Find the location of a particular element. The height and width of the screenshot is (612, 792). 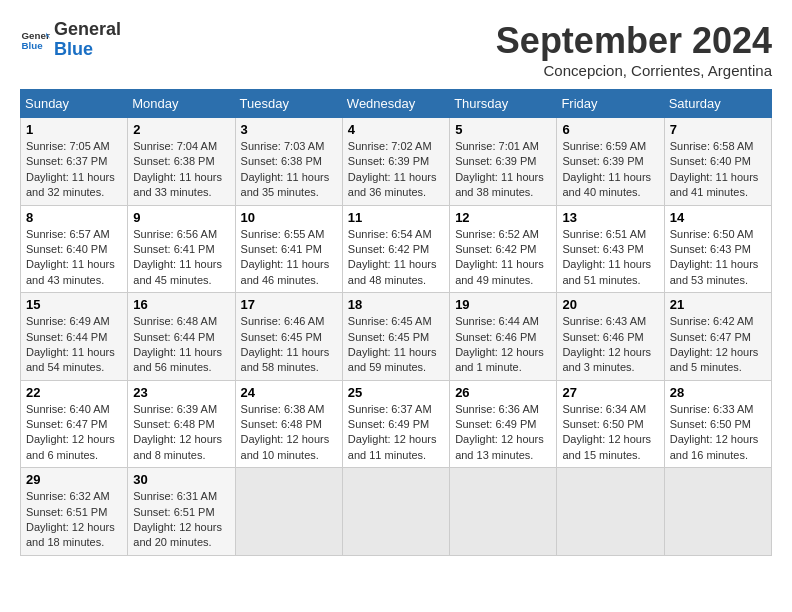

weekday-header: Thursday is located at coordinates (504, 104).